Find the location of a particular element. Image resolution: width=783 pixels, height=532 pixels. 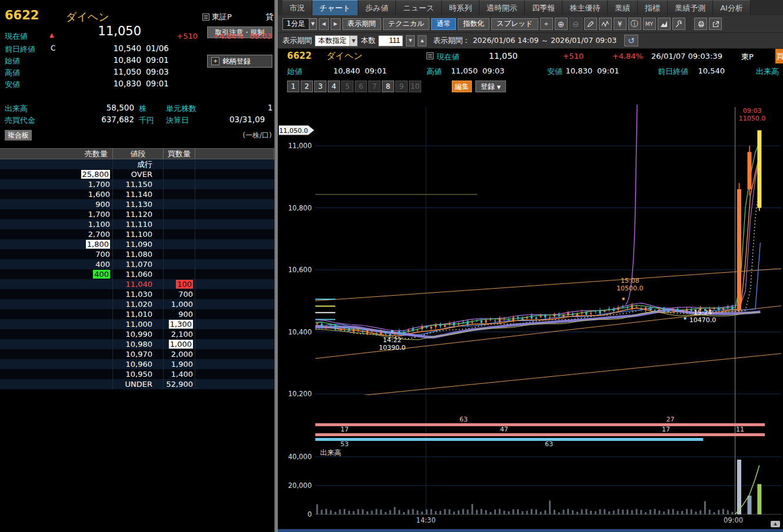

spread-mode-button: スプレッド is located at coordinates (514, 24).